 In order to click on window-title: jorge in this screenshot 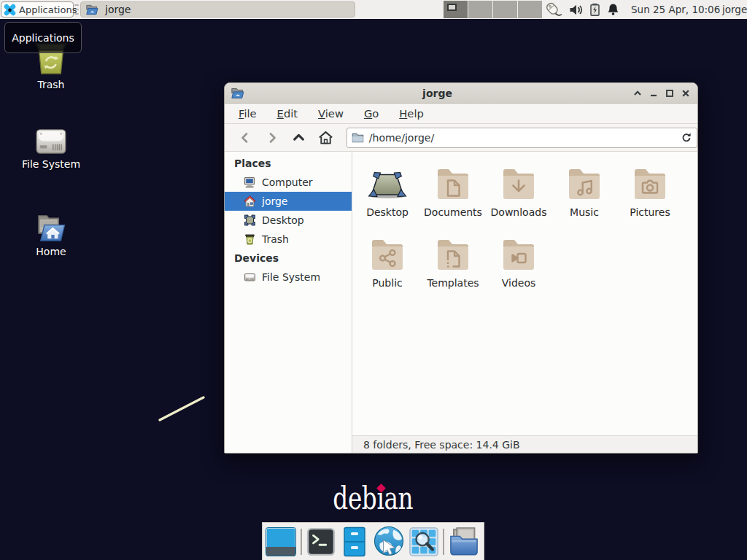, I will do `click(438, 93)`.